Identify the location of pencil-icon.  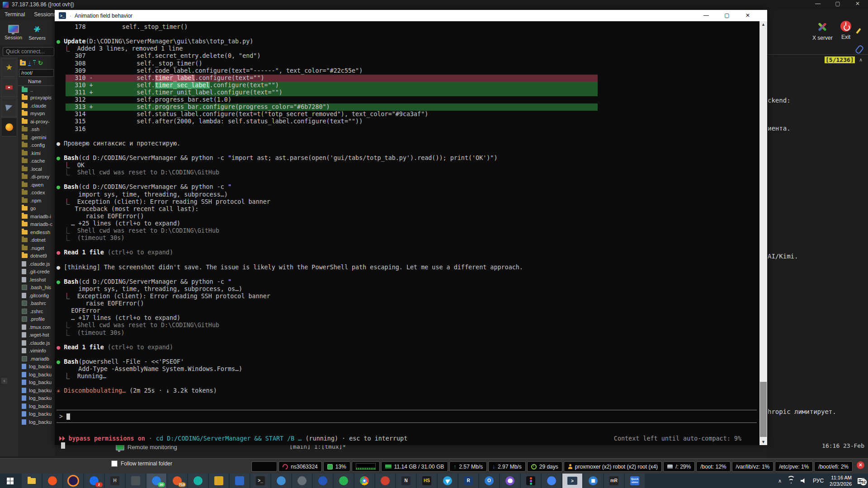
(858, 31).